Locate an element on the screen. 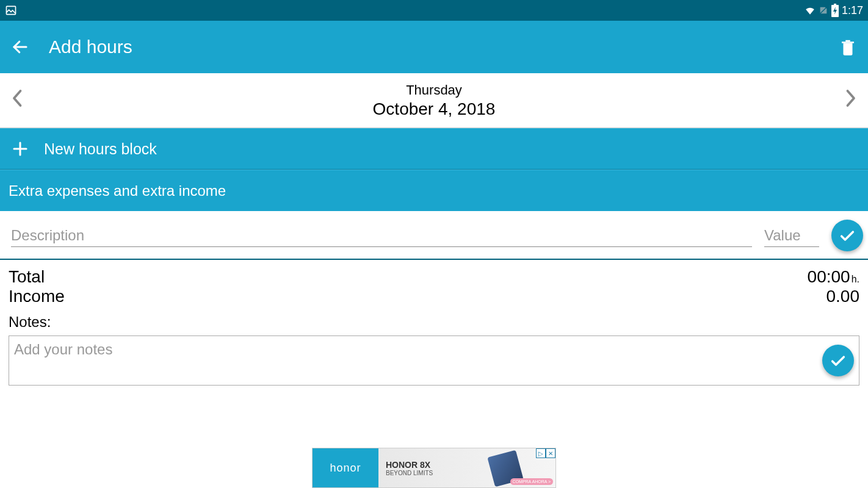  status-time: 1:17 is located at coordinates (852, 11).